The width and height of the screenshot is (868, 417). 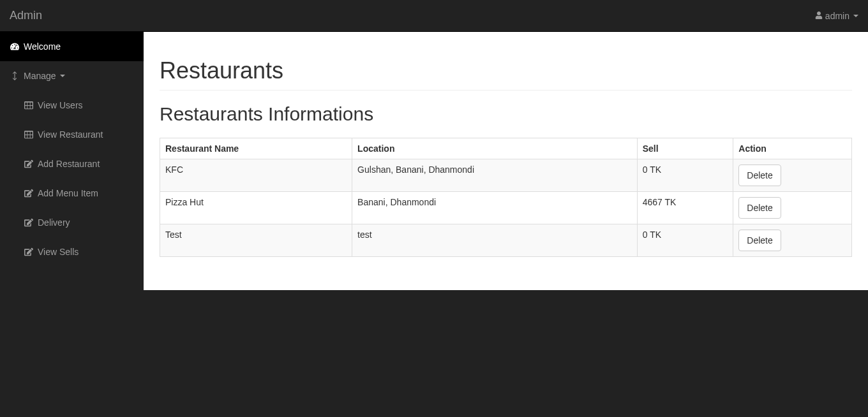 I want to click on sidebar-item-view-sells: View Sells, so click(x=71, y=252).